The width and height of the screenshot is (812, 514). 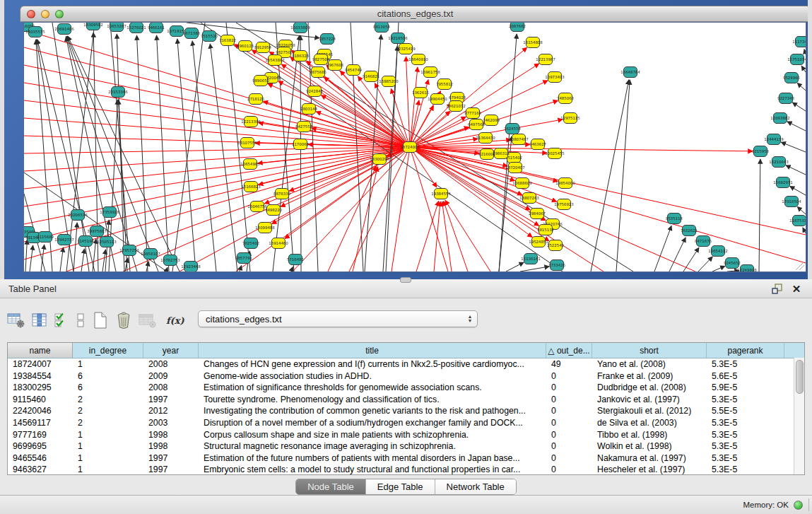 What do you see at coordinates (81, 320) in the screenshot?
I see `row-height-icon` at bounding box center [81, 320].